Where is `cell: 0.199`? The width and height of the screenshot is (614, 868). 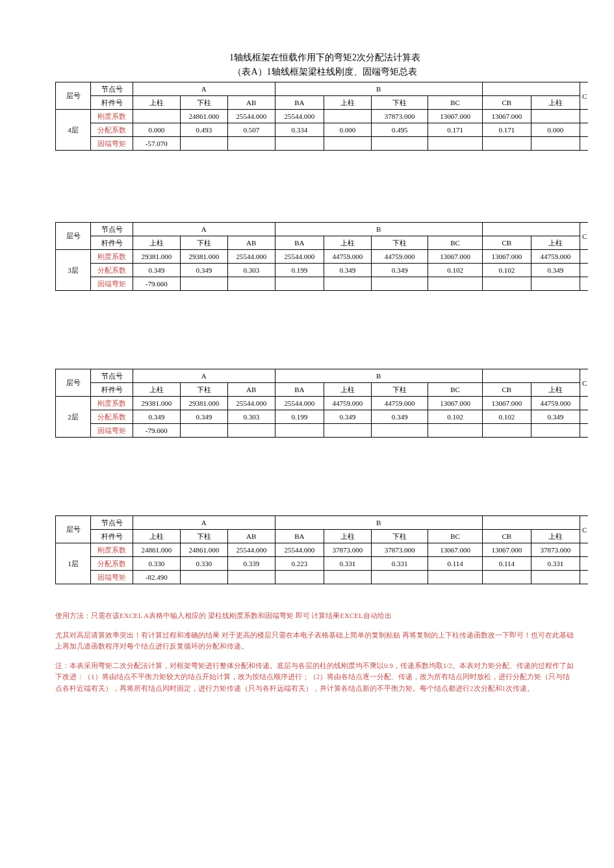
cell: 0.199 is located at coordinates (299, 417).